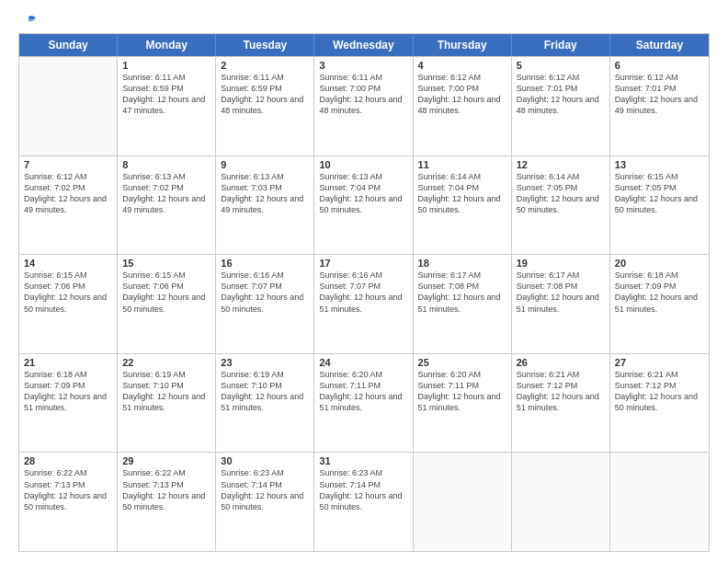 This screenshot has width=728, height=563. I want to click on day-info: Sunrise: 6:21 AM Sunset: 7:12 PM Dayligh…, so click(561, 392).